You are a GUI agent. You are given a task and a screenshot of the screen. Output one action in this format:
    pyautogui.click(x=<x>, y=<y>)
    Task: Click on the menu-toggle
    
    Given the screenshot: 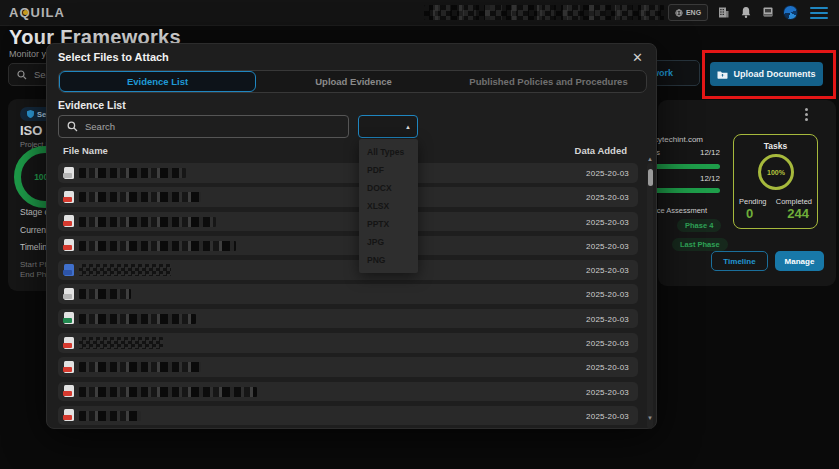 What is the action you would take?
    pyautogui.click(x=819, y=13)
    